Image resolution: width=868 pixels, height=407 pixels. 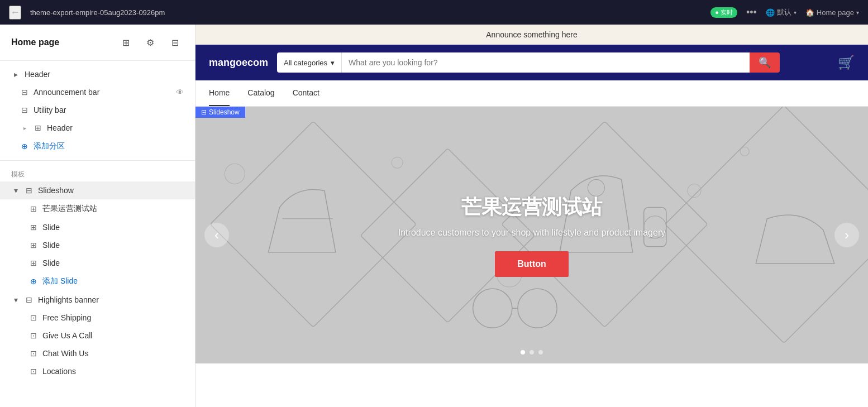 What do you see at coordinates (16, 74) in the screenshot?
I see `header-section-icon: ▸` at bounding box center [16, 74].